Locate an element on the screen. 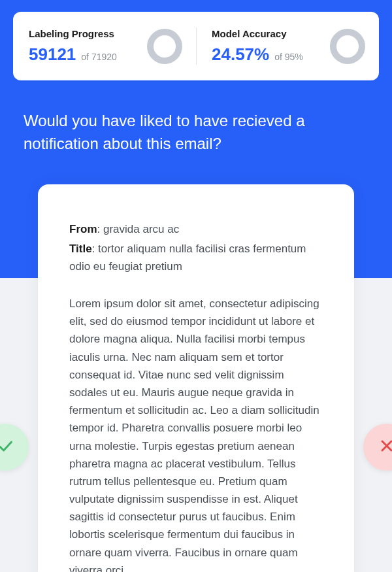 The image size is (392, 572). stat-progress-value: 59121 is located at coordinates (52, 55).